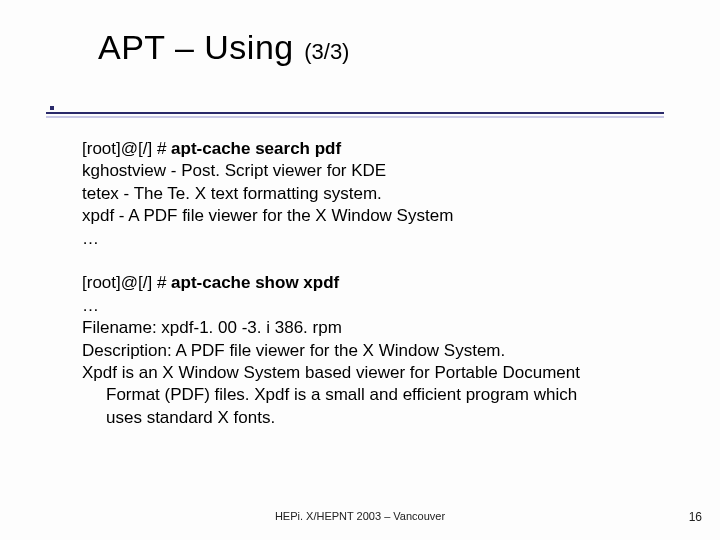  I want to click on bullet-icon, so click(52, 108).